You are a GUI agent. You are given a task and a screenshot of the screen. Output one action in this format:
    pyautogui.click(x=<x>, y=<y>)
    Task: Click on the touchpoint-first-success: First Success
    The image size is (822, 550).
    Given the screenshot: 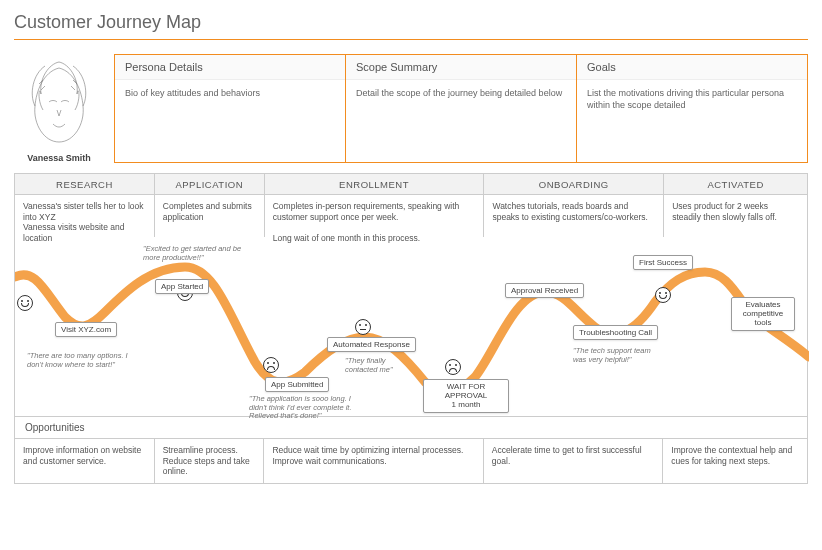 What is the action you would take?
    pyautogui.click(x=663, y=262)
    